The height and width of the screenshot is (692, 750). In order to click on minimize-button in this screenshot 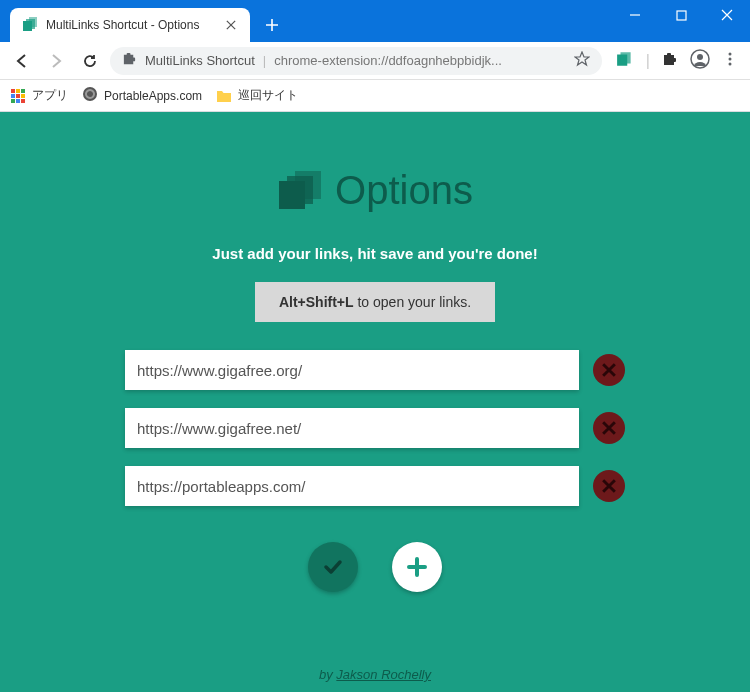, I will do `click(635, 15)`.